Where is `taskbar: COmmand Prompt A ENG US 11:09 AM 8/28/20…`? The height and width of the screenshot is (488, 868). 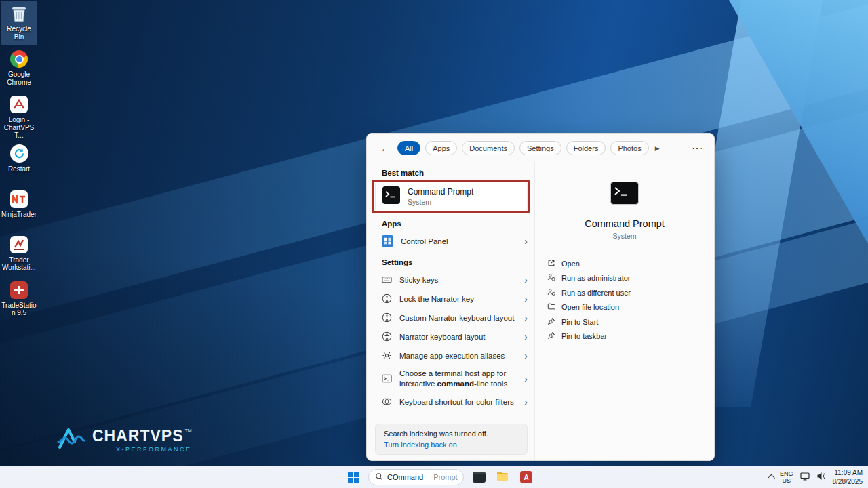 taskbar: COmmand Prompt A ENG US 11:09 AM 8/28/20… is located at coordinates (434, 477).